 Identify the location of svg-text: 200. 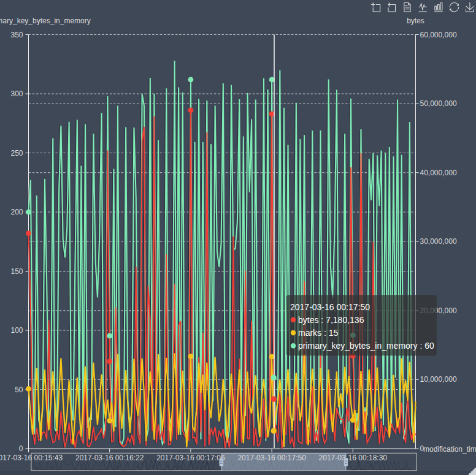
(17, 212).